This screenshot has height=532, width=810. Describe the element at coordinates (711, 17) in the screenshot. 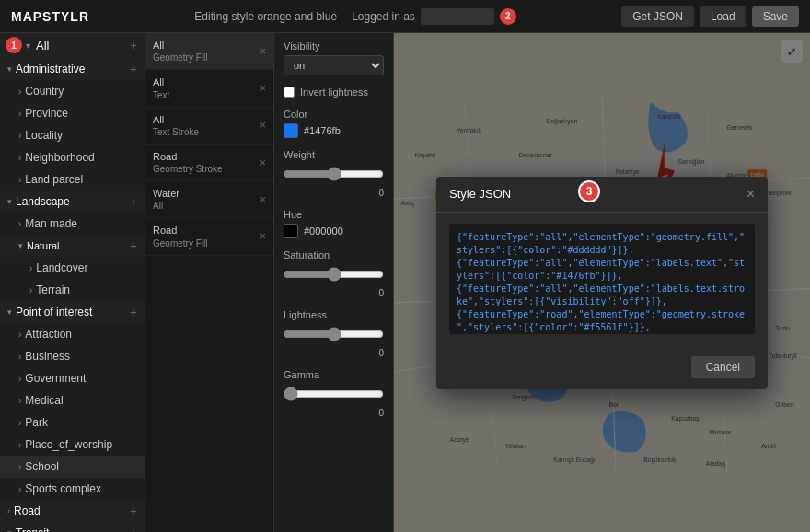

I see `topbar-buttons: Get JSON Load Save` at that location.